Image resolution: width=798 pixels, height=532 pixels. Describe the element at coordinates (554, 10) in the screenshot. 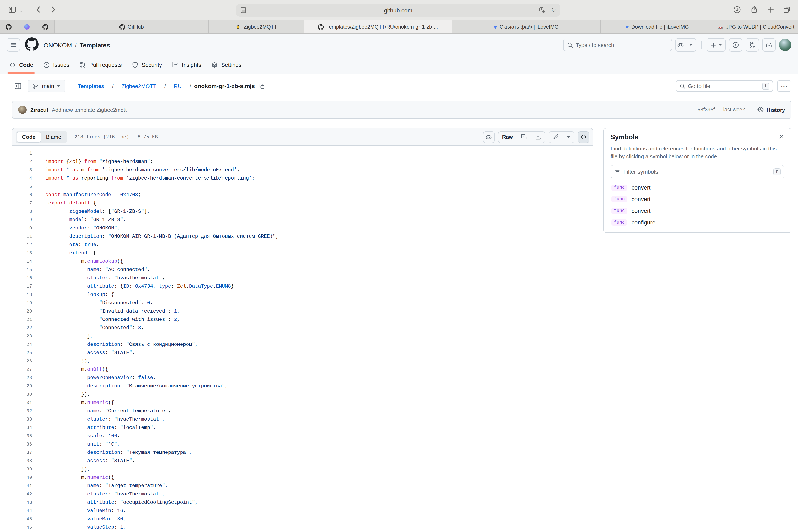

I see `reload-icon: ↻` at that location.